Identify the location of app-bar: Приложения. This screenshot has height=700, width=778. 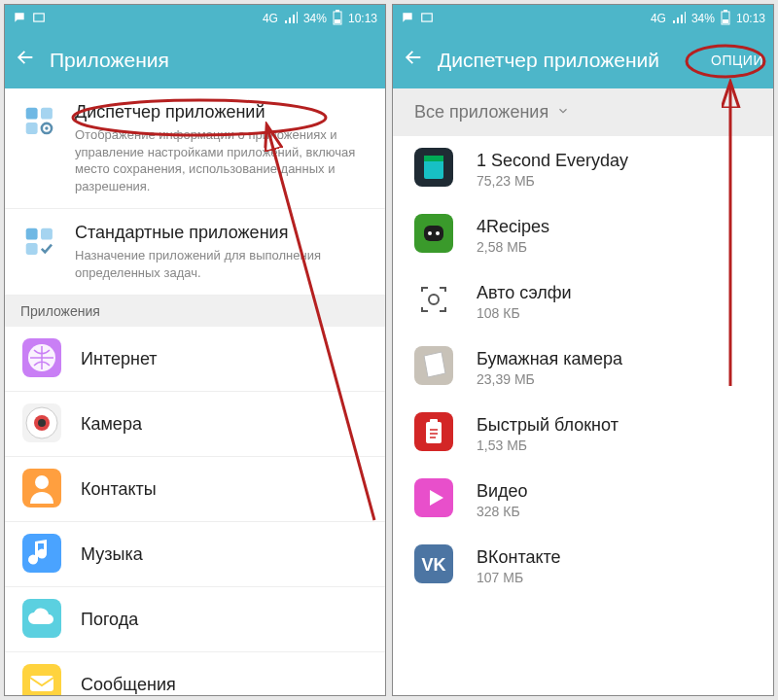
(194, 60).